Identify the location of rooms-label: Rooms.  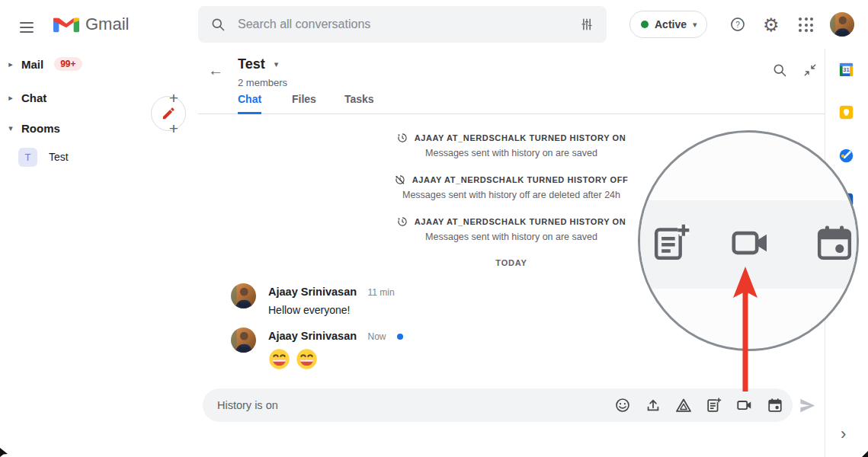
(41, 128).